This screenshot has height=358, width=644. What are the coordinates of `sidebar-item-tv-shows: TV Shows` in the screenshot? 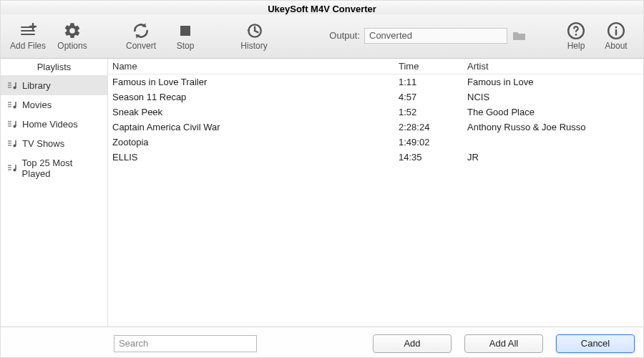 It's located at (54, 143).